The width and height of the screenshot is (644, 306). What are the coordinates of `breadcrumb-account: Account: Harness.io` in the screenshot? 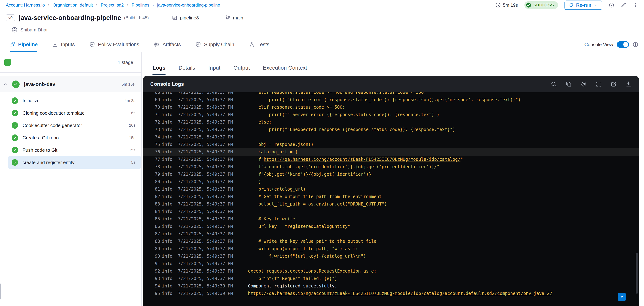 It's located at (25, 5).